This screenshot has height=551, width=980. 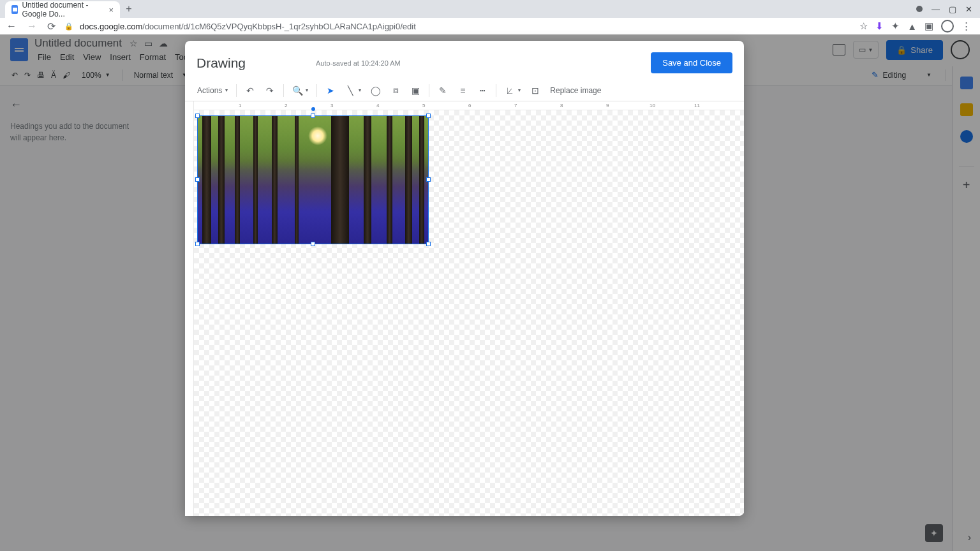 I want to click on kebab-menu-icon: ⋮, so click(x=966, y=26).